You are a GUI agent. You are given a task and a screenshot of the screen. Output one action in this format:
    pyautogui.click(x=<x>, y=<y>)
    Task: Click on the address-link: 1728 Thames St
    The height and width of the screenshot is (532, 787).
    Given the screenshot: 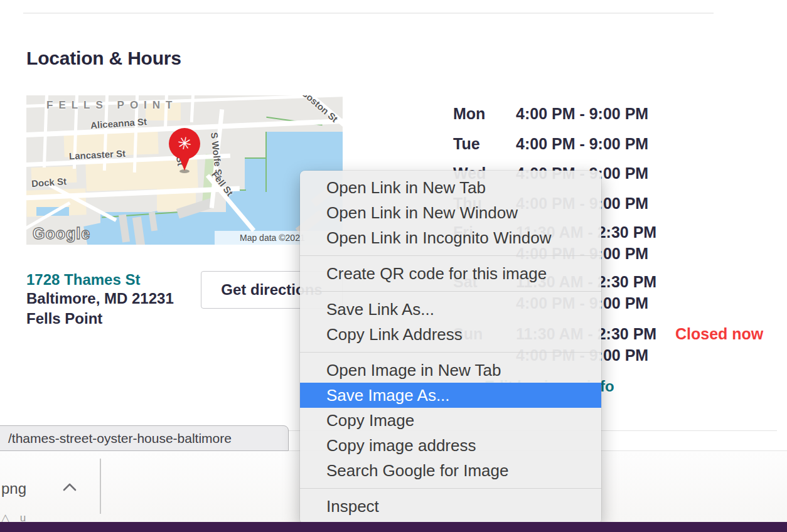 What is the action you would take?
    pyautogui.click(x=83, y=280)
    